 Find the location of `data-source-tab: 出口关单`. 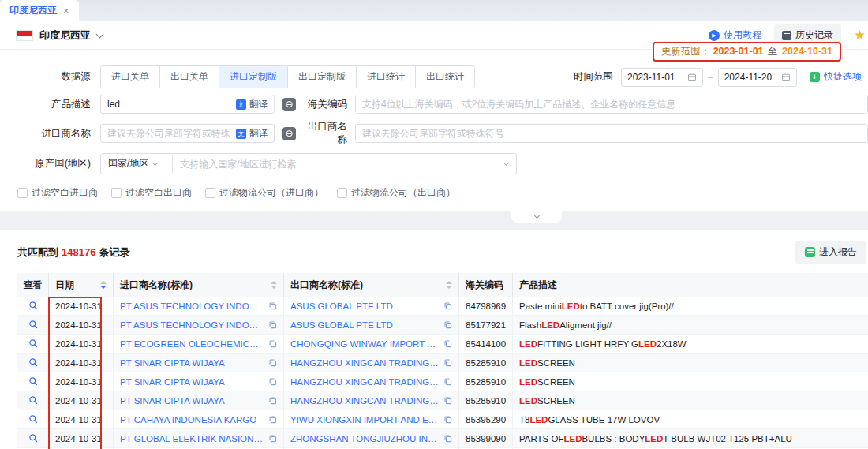

data-source-tab: 出口关单 is located at coordinates (189, 77).